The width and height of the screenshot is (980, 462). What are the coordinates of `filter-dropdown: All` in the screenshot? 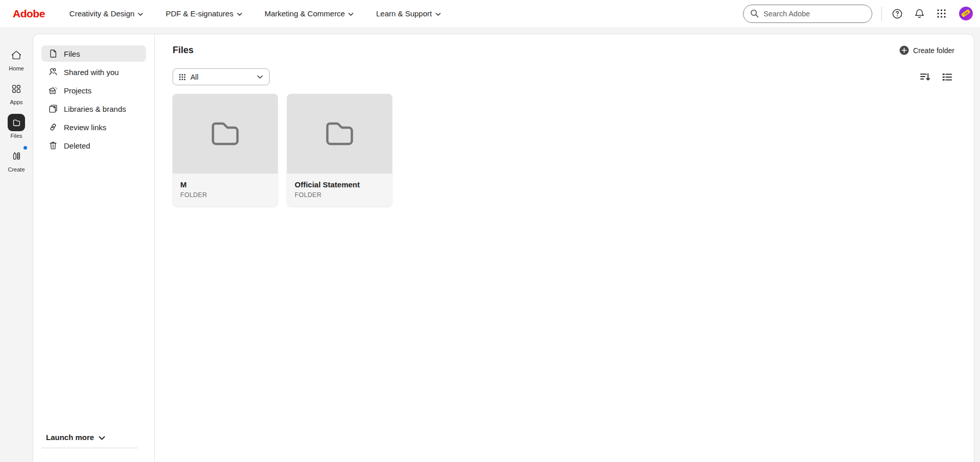 It's located at (221, 77).